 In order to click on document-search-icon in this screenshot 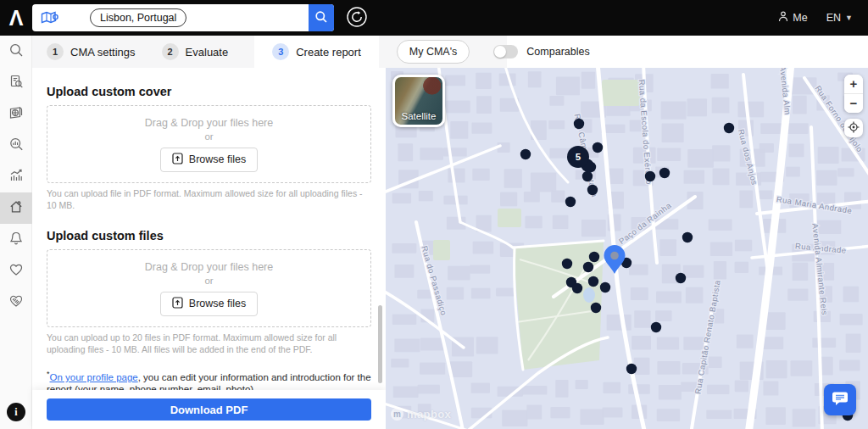, I will do `click(16, 83)`.